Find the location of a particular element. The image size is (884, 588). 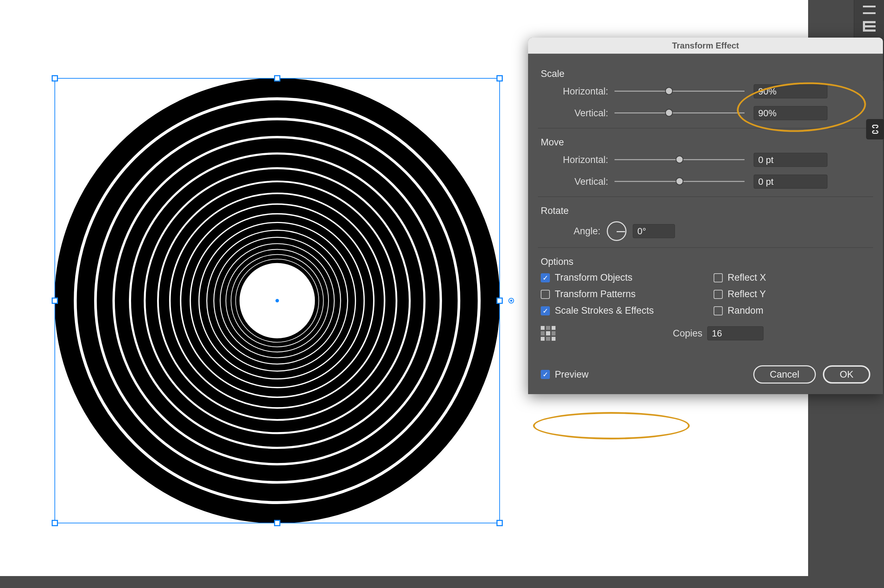

random-label: Random is located at coordinates (746, 310).